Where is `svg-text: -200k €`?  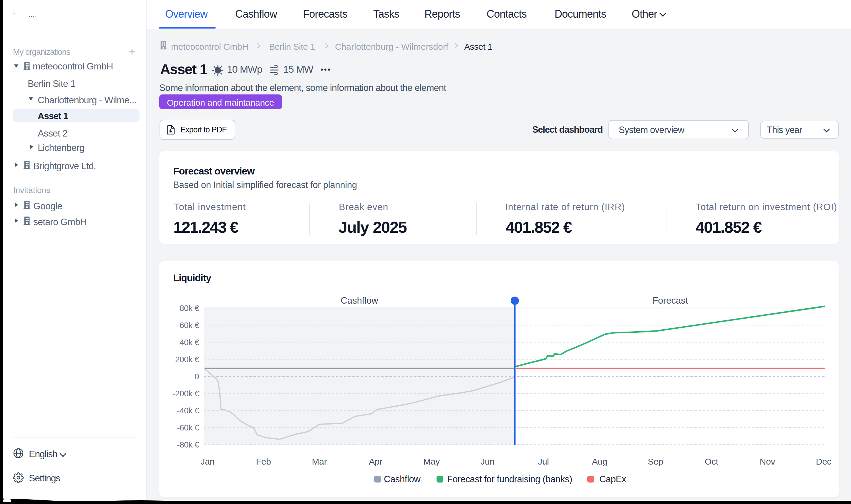
svg-text: -200k € is located at coordinates (186, 393).